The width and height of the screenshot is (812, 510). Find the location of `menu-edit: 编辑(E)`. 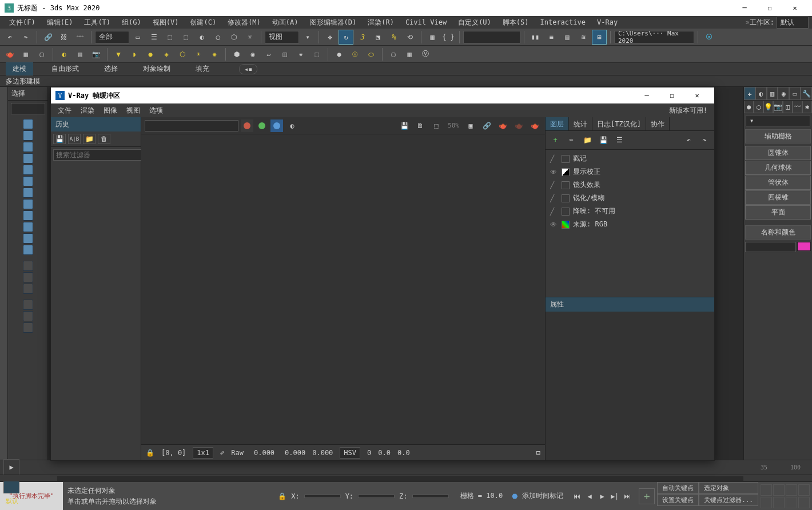

menu-edit: 编辑(E) is located at coordinates (60, 23).